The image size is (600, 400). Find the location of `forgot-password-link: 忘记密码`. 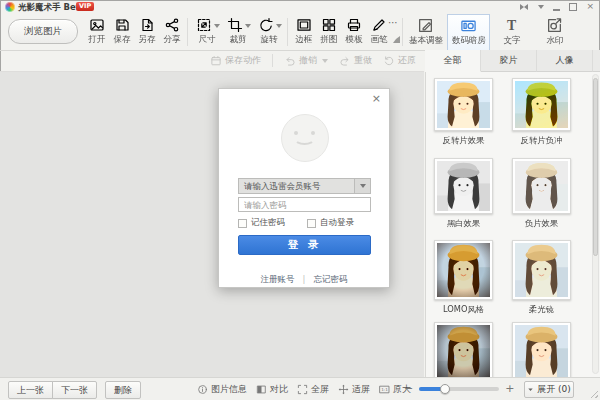

forgot-password-link: 忘记密码 is located at coordinates (330, 280).